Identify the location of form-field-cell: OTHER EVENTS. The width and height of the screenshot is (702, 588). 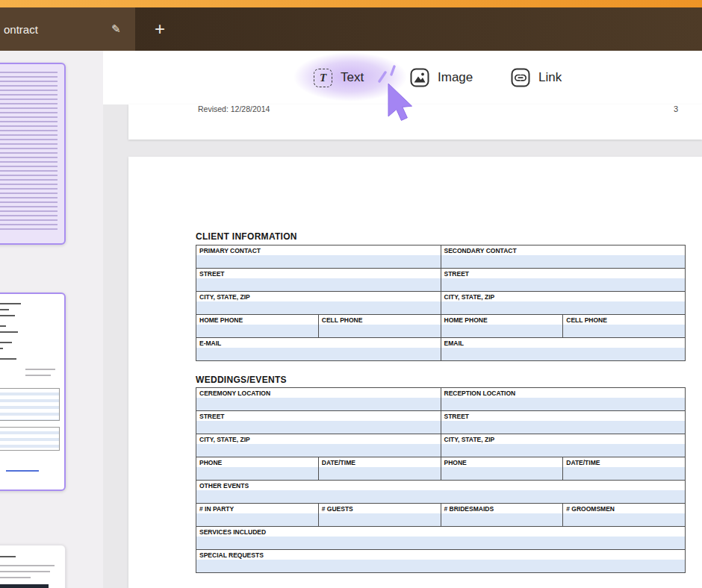
(441, 492).